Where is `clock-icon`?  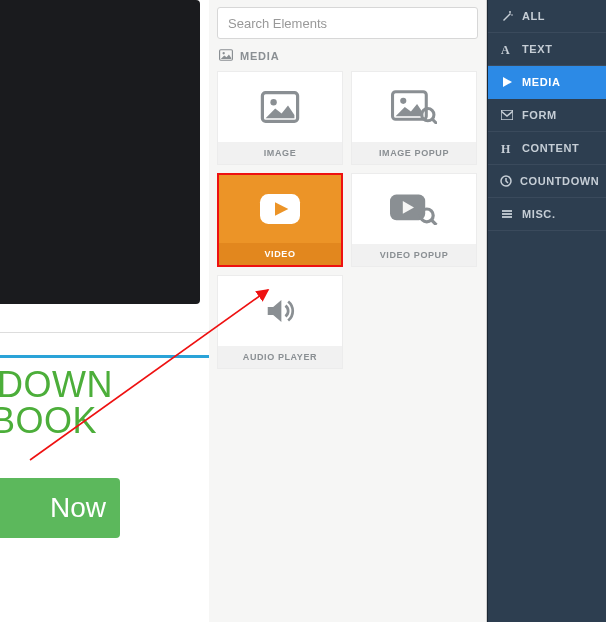
clock-icon is located at coordinates (506, 181).